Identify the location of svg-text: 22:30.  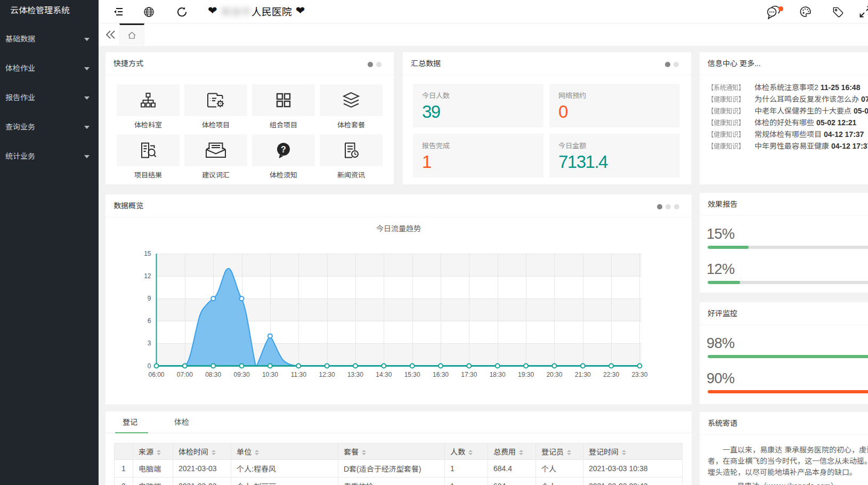
(611, 375).